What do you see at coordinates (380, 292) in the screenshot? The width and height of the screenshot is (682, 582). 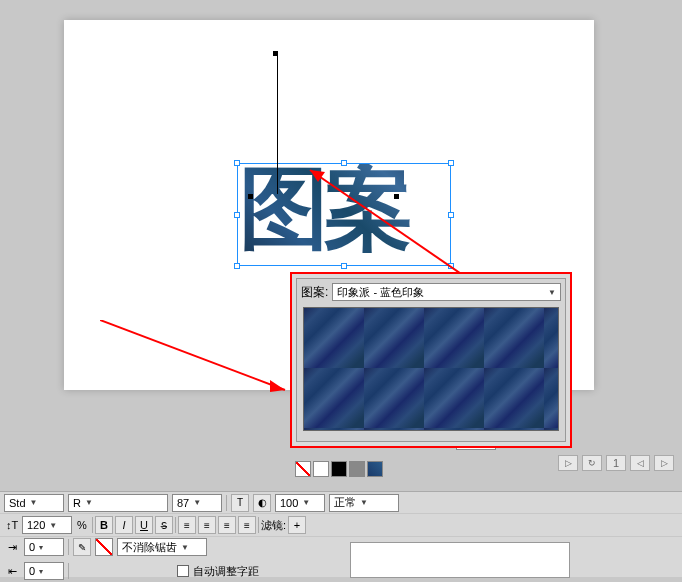 I see `pattern-selected: 印象派 - 蓝色印象` at bounding box center [380, 292].